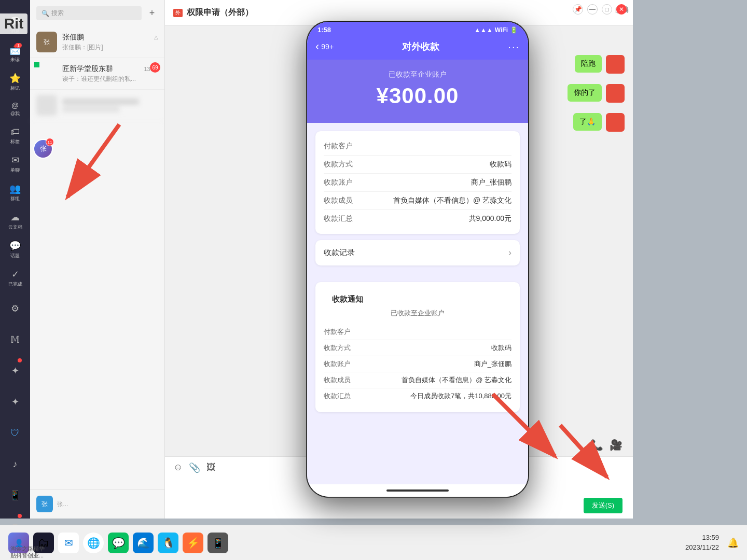 The height and width of the screenshot is (560, 747). What do you see at coordinates (15, 54) in the screenshot?
I see `nav-unread: 📩 未读 1` at bounding box center [15, 54].